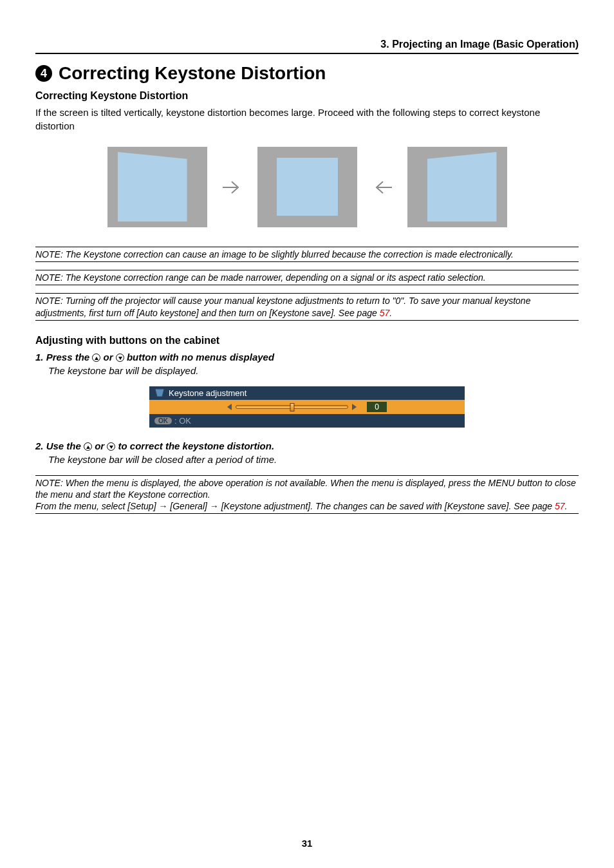 The width and height of the screenshot is (614, 868). What do you see at coordinates (307, 307) in the screenshot?
I see `note-3: NOTE: Turning off the projector will cau…` at bounding box center [307, 307].